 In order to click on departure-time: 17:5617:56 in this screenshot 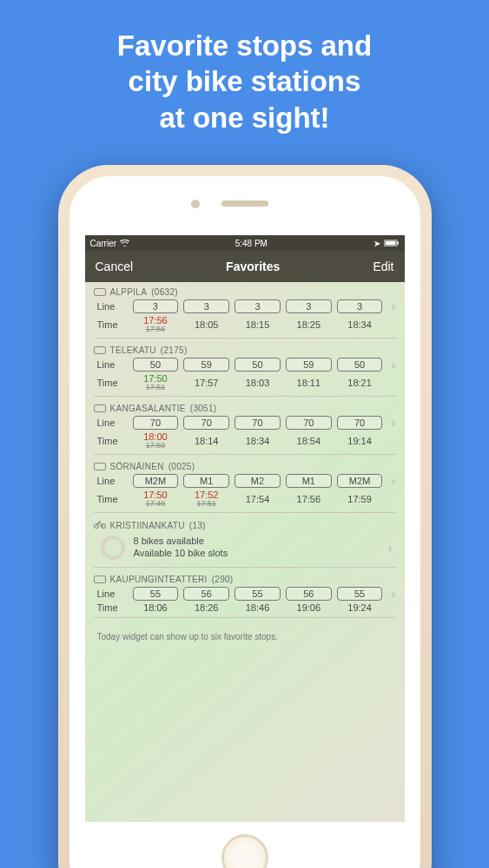, I will do `click(156, 325)`.